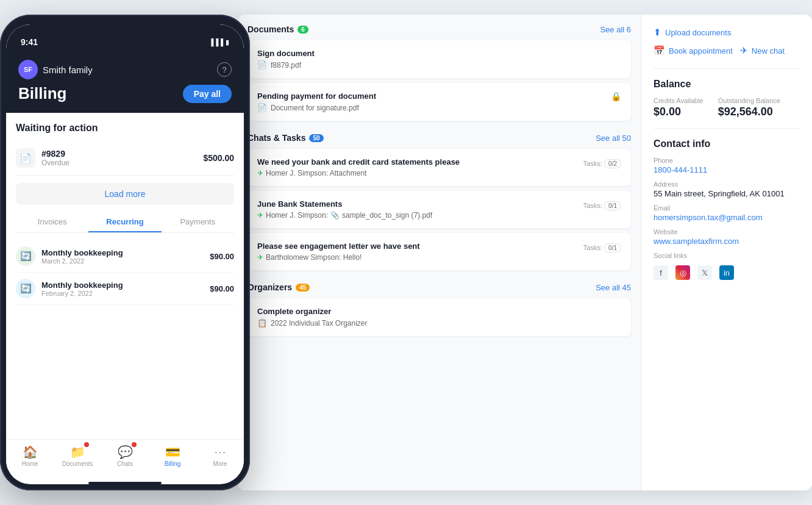 The image size is (812, 505). Describe the element at coordinates (439, 167) in the screenshot. I see `chat-card-1: We need your bank and credit card statem…` at that location.